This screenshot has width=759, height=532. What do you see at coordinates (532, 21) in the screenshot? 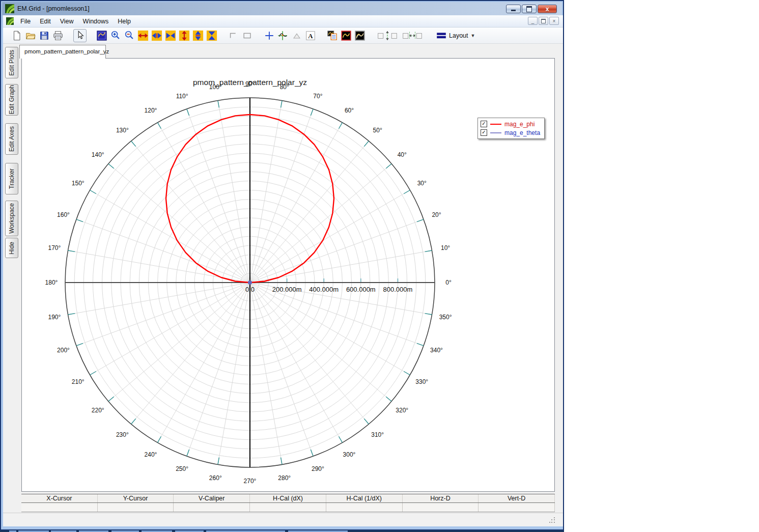
I see `mdi-minimize-button: _` at bounding box center [532, 21].